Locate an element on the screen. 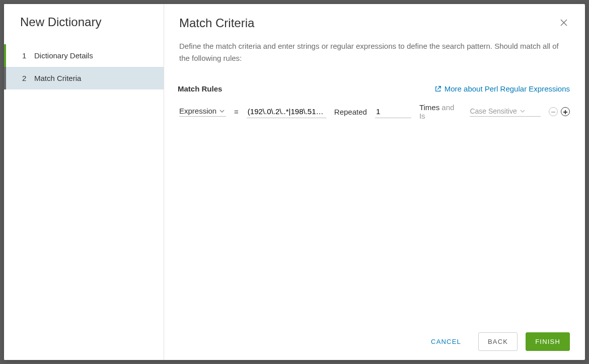 This screenshot has height=364, width=589. step-match-criteria: 2 Match Criteria is located at coordinates (84, 78).